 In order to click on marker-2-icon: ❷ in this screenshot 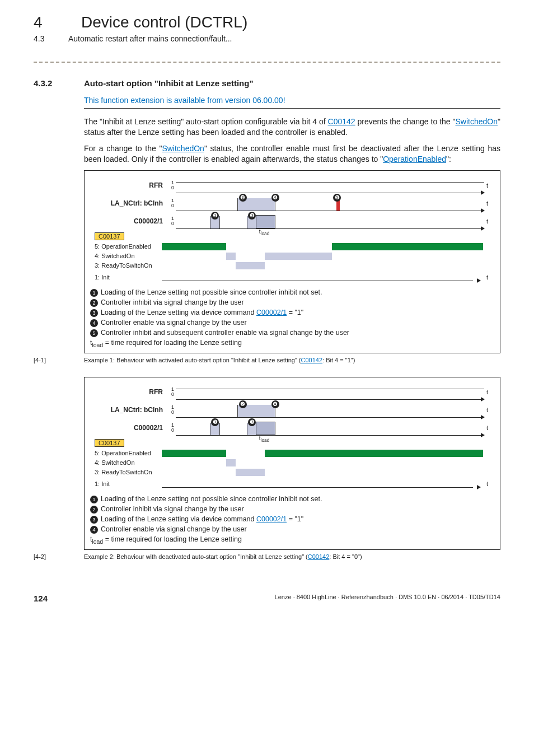, I will do `click(243, 198)`.